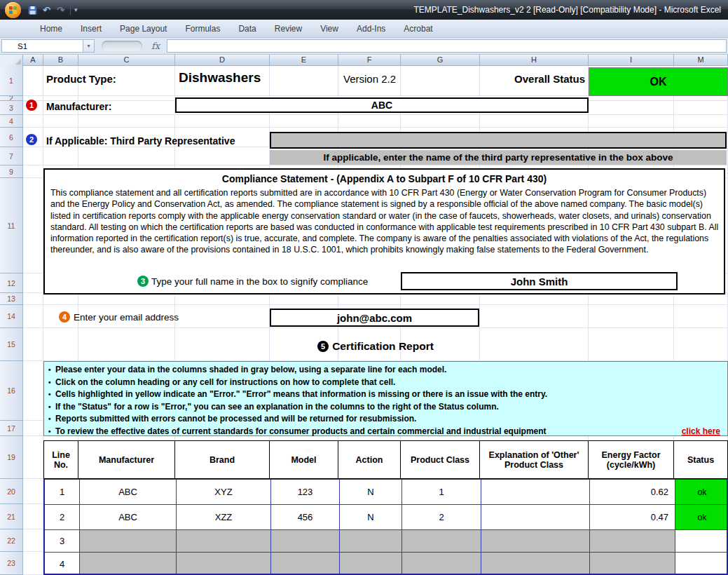 Image resolution: width=728 pixels, height=575 pixels. What do you see at coordinates (156, 46) in the screenshot?
I see `insert-function-button: fx` at bounding box center [156, 46].